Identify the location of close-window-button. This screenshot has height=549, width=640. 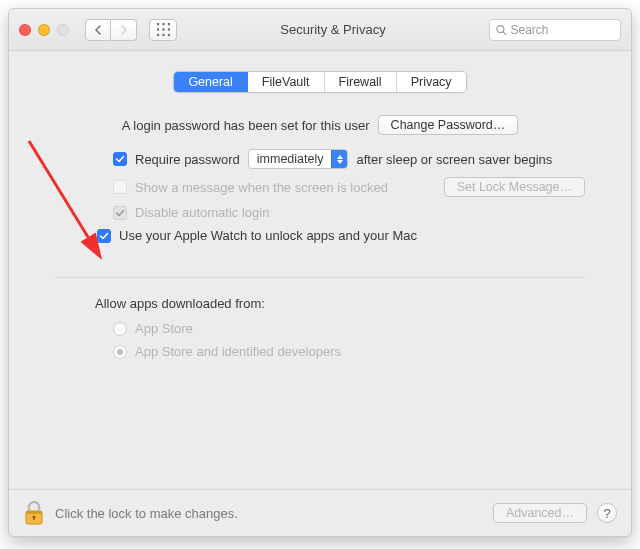
(25, 30).